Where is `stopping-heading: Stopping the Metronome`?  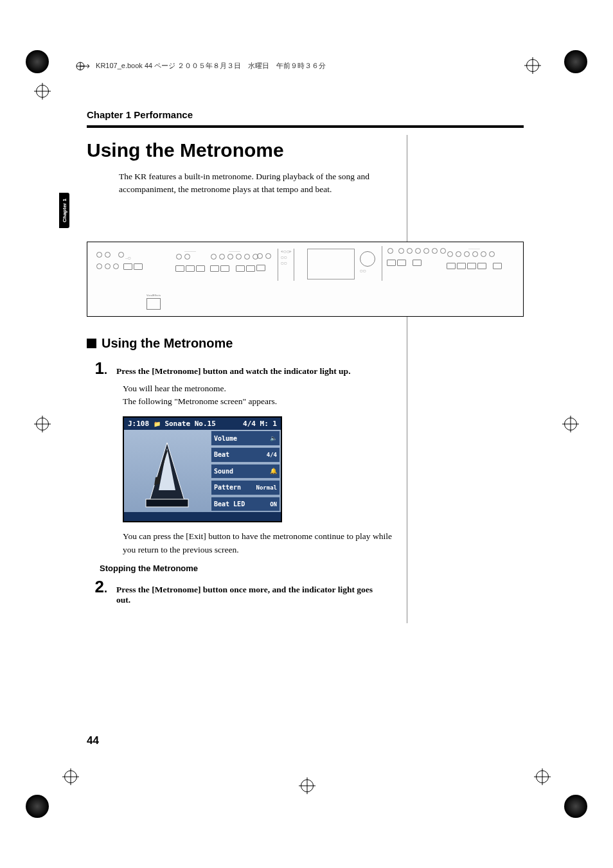
stopping-heading: Stopping the Metronome is located at coordinates (312, 568).